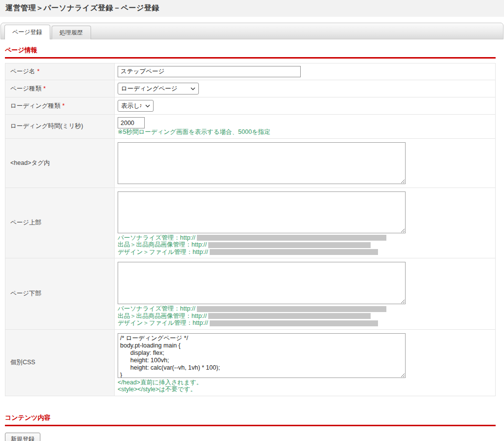  I want to click on row-loading-time: ローディング時間(ミリ秒) ※5秒間ローディング画面を表示する場合、5000を指…, so click(251, 127).